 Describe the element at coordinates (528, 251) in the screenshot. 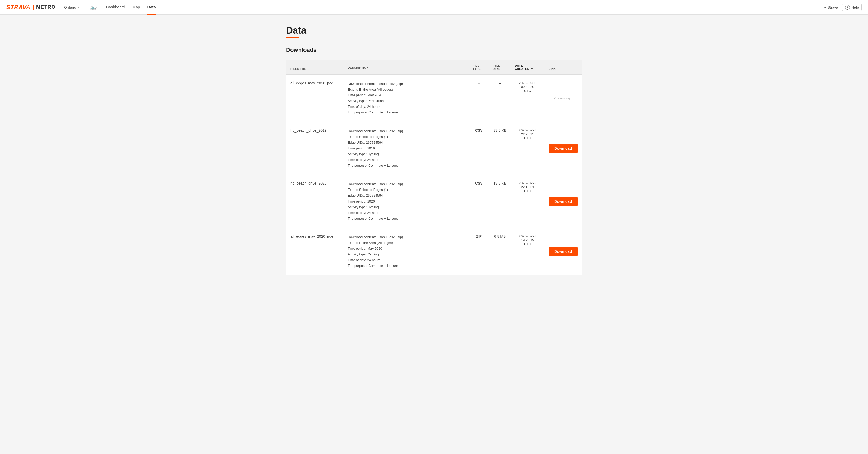

I see `cell-datecreated: 2020-07-28 19:20:19 UTC` at that location.